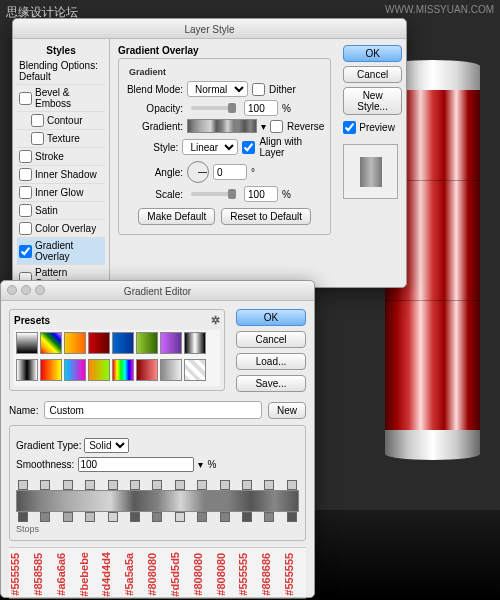  I want to click on gradient-type-select: Solid, so click(106, 446).